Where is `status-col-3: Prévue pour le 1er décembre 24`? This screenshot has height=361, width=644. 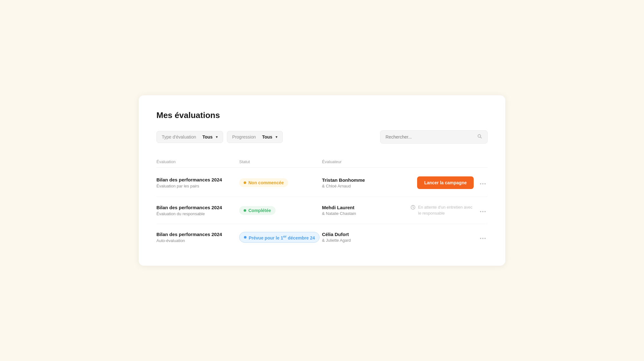
status-col-3: Prévue pour le 1er décembre 24 is located at coordinates (281, 237).